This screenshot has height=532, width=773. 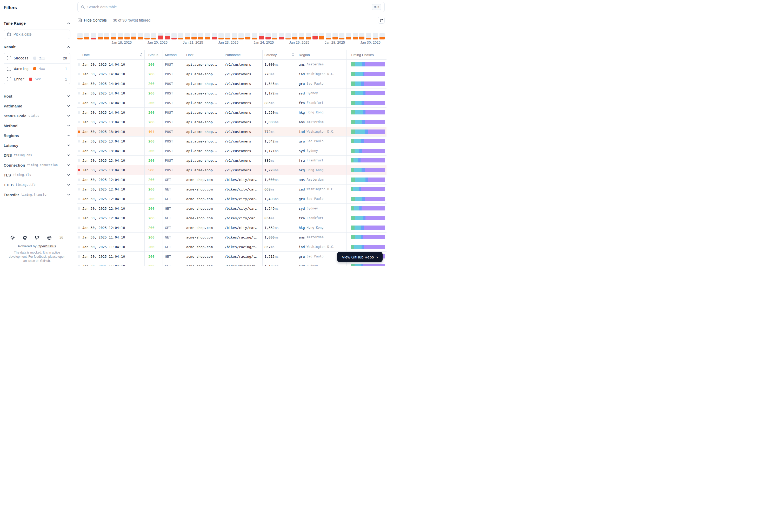 I want to click on globe-icon, so click(x=49, y=238).